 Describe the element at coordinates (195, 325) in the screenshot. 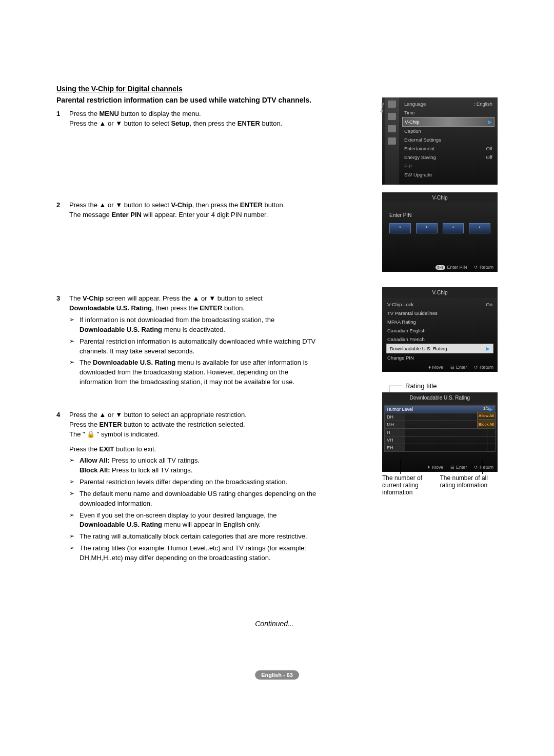

I see `note: ➢If information is not downloaded from t…` at that location.